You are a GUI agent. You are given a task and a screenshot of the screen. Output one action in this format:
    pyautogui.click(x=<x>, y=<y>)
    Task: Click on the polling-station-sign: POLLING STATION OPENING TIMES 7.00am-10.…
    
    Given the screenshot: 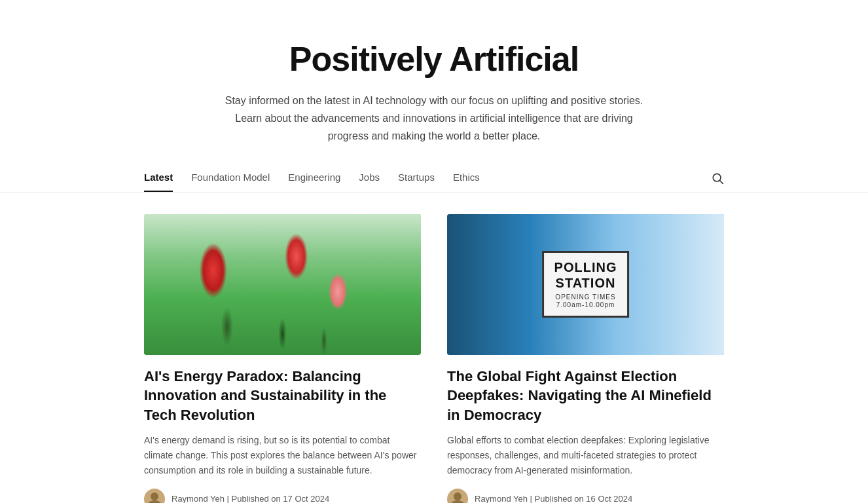 What is the action you would take?
    pyautogui.click(x=586, y=284)
    